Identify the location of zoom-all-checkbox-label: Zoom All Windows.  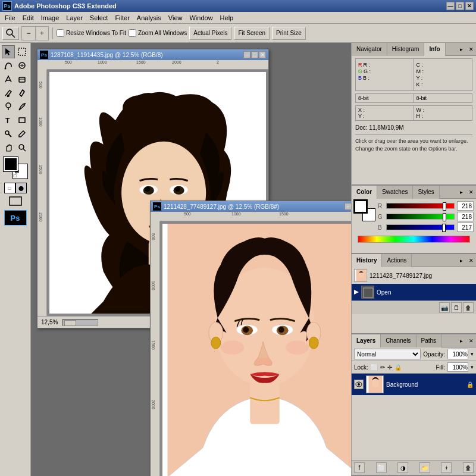
(158, 33).